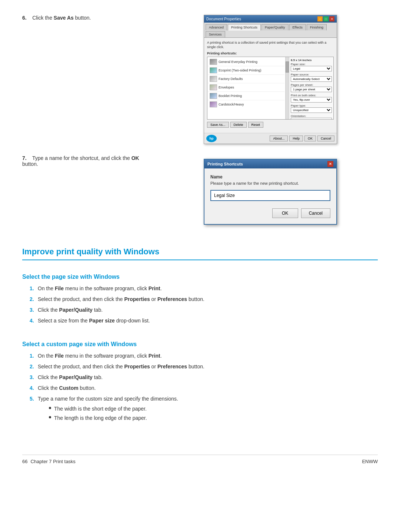  I want to click on main-heading: Improve print quality with Windows, so click(200, 254).